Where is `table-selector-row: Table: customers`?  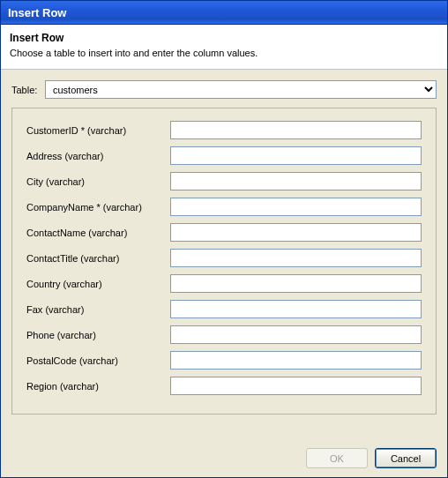 table-selector-row: Table: customers is located at coordinates (224, 90).